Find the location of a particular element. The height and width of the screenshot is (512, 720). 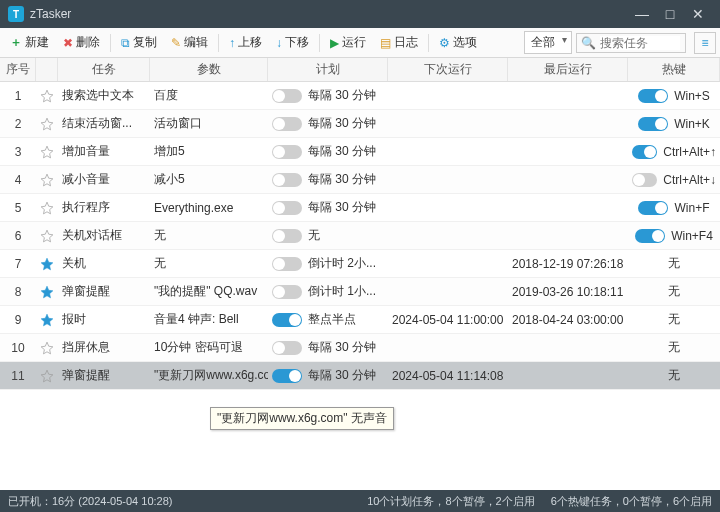

cell-plan: 倒计时 1小... is located at coordinates (328, 292).